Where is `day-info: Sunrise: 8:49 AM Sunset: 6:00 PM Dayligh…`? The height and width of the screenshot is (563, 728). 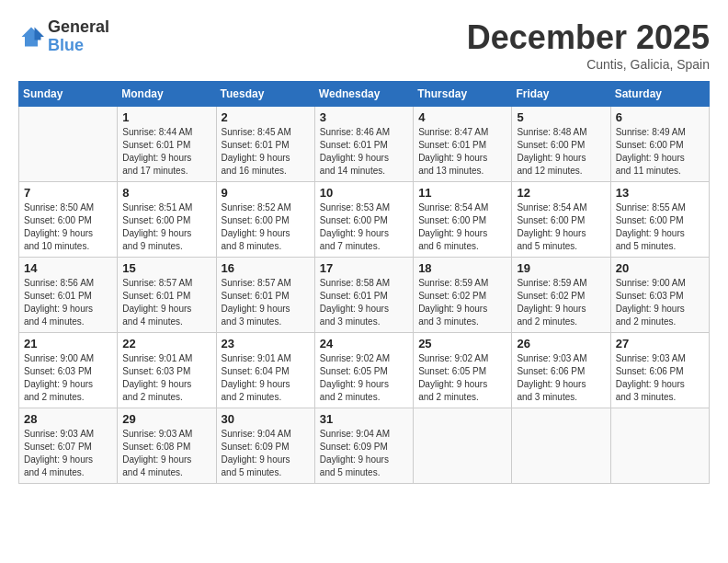 day-info: Sunrise: 8:49 AM Sunset: 6:00 PM Dayligh… is located at coordinates (660, 152).